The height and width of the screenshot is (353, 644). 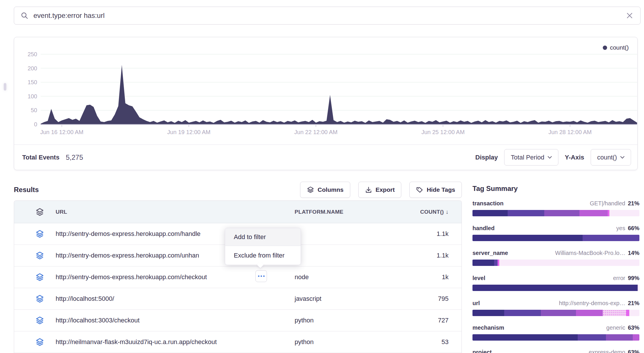 What do you see at coordinates (420, 190) in the screenshot?
I see `tag-icon` at bounding box center [420, 190].